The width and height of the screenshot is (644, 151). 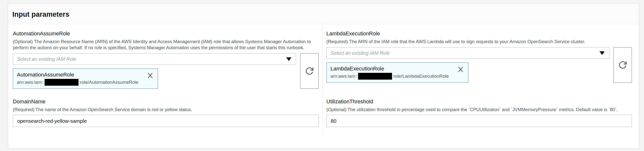 I want to click on token-role-arn: arn:aws:iam:::role/LambdaExecutionRole, so click(x=390, y=76).